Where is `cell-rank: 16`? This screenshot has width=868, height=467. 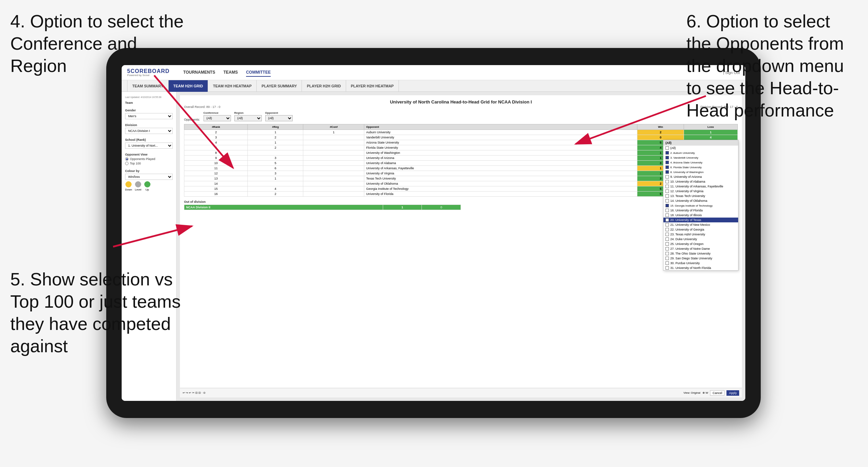 cell-rank: 16 is located at coordinates (216, 194).